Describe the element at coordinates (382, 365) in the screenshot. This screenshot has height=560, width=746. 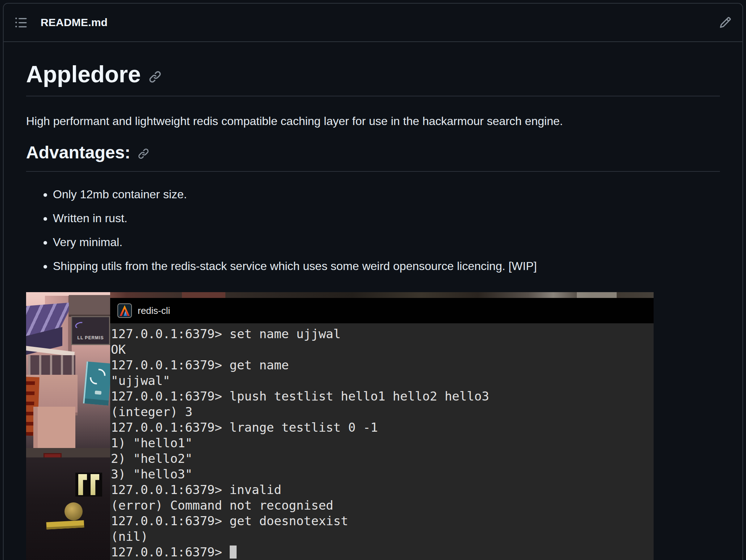
I see `terminal-line: 127.0.0.1:6379> get name` at that location.